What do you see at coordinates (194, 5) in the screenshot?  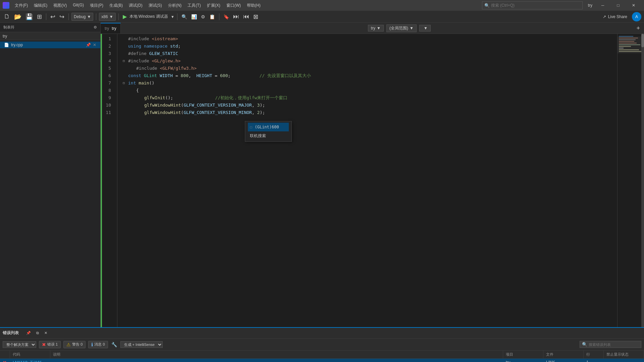 I see `menu-tools: 工具(T)` at bounding box center [194, 5].